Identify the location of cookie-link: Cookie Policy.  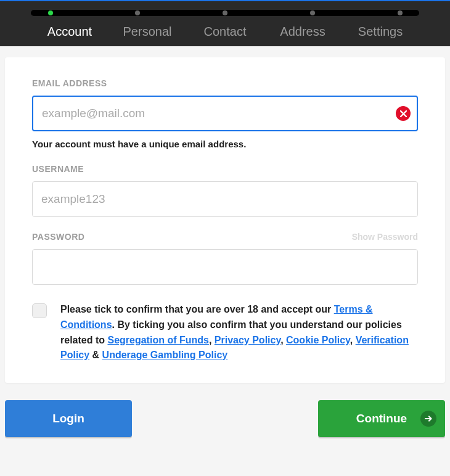
(318, 340).